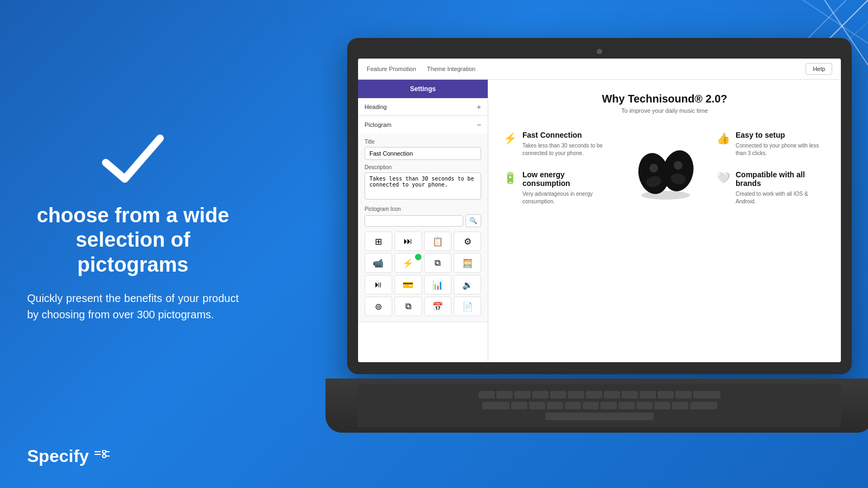  What do you see at coordinates (781, 188) in the screenshot?
I see `compatible-text: Compatible with all brands Created to wo…` at bounding box center [781, 188].